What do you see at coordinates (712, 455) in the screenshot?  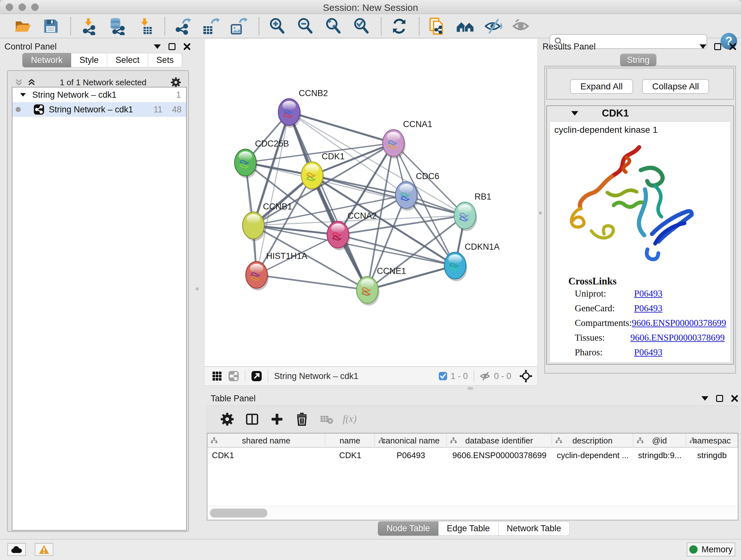 I see `table-cell: stringdb` at bounding box center [712, 455].